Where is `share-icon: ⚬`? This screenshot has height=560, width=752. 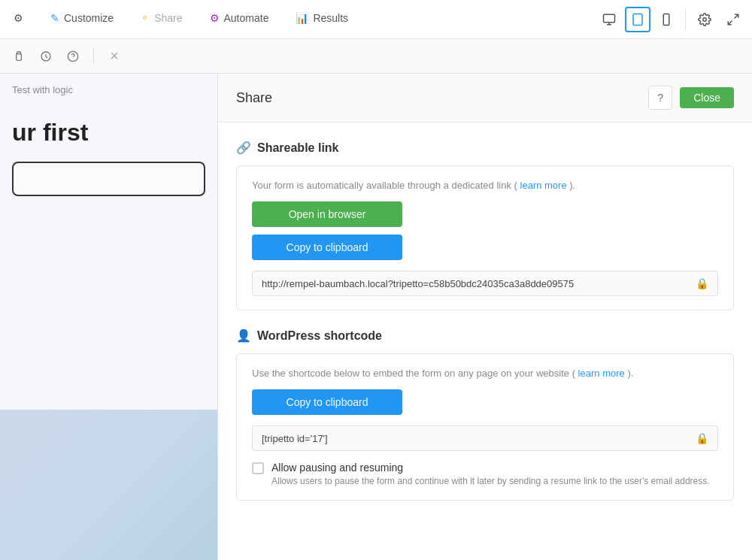 share-icon: ⚬ is located at coordinates (145, 18).